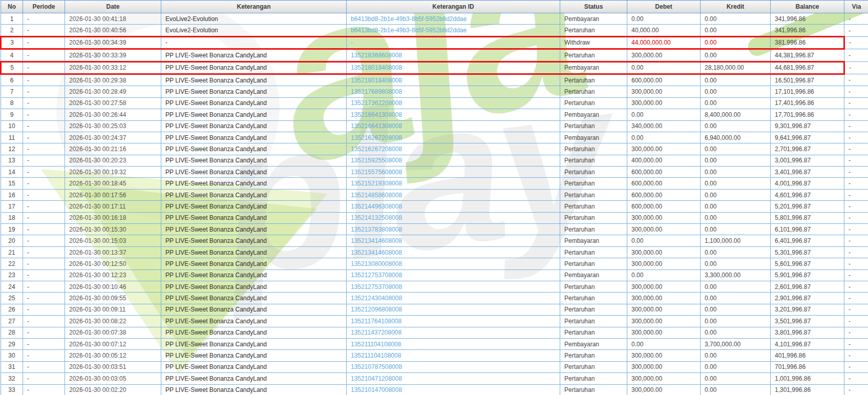 This screenshot has height=395, width=868. Describe the element at coordinates (113, 241) in the screenshot. I see `cell-date: 2026-01-30 00:15:03` at that location.